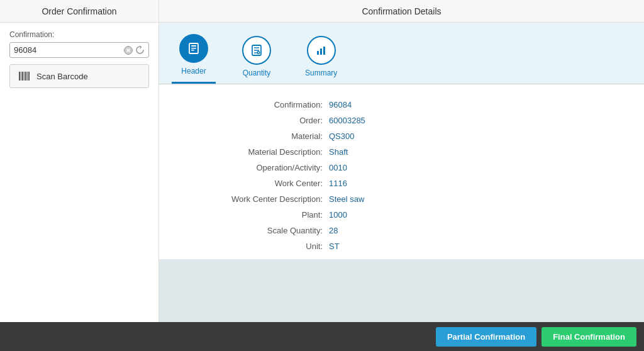 Image resolution: width=644 pixels, height=351 pixels. Describe the element at coordinates (257, 199) in the screenshot. I see `detail-key: Work Center Description:` at that location.